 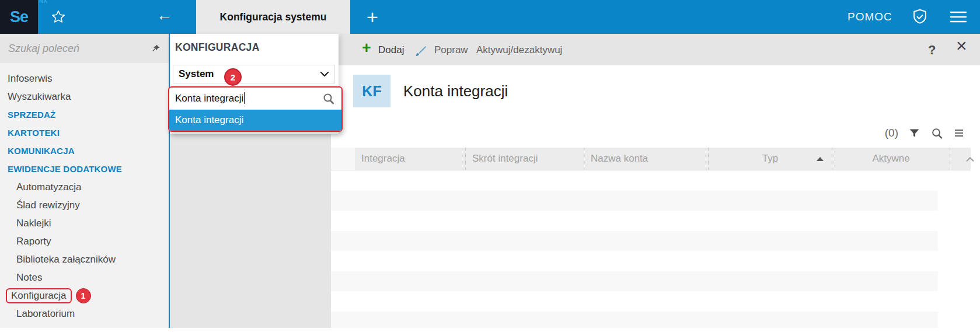 What do you see at coordinates (892, 133) in the screenshot?
I see `record-count: (0)` at bounding box center [892, 133].